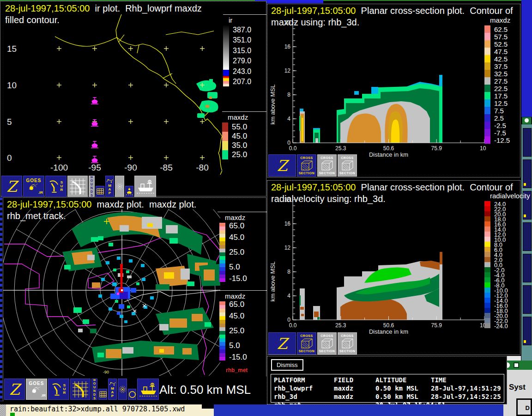 This screenshot has width=532, height=416. I want to click on colorbar-tick-label: 55.0, so click(239, 127).